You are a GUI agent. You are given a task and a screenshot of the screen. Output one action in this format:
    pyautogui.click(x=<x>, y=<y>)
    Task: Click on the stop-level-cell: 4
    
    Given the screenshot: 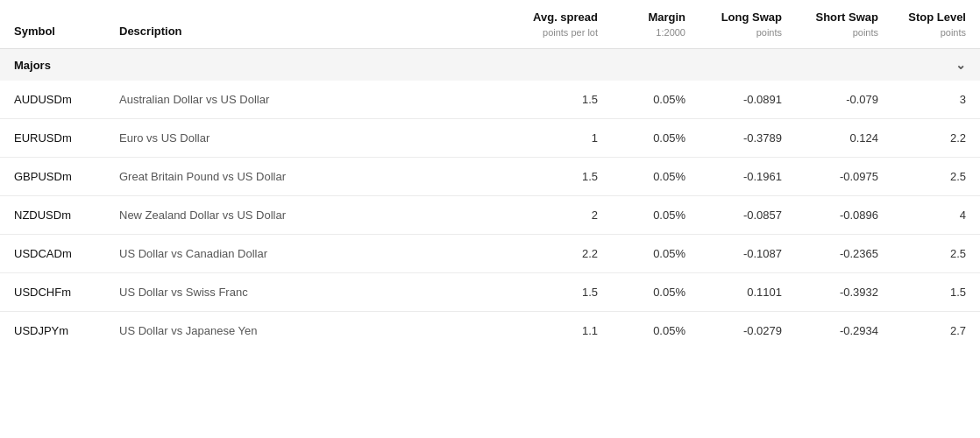 What is the action you would take?
    pyautogui.click(x=922, y=215)
    